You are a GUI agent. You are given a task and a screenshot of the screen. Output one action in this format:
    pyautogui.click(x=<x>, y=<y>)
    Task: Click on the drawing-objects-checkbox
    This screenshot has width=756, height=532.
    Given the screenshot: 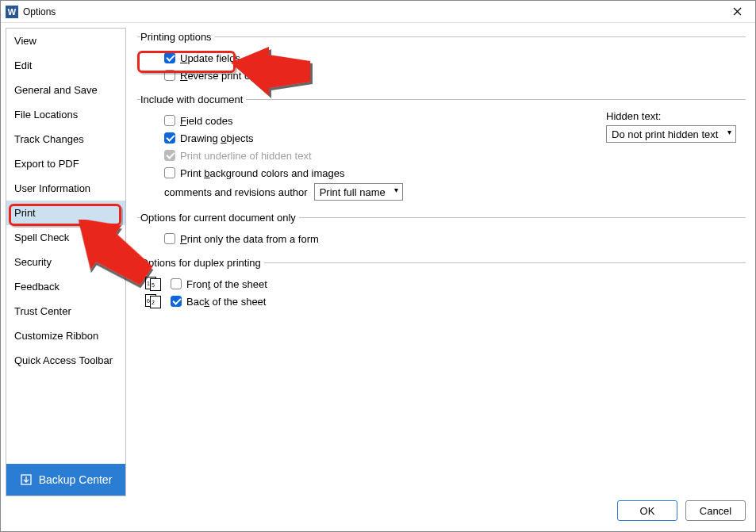 What is the action you would take?
    pyautogui.click(x=170, y=138)
    